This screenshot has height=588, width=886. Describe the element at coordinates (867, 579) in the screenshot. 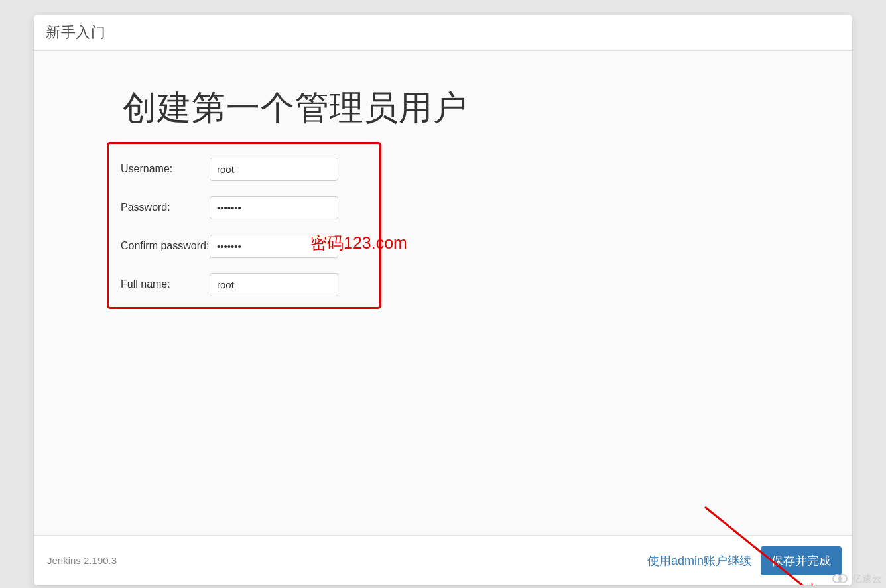

I see `watermark-text: 亿速云` at that location.